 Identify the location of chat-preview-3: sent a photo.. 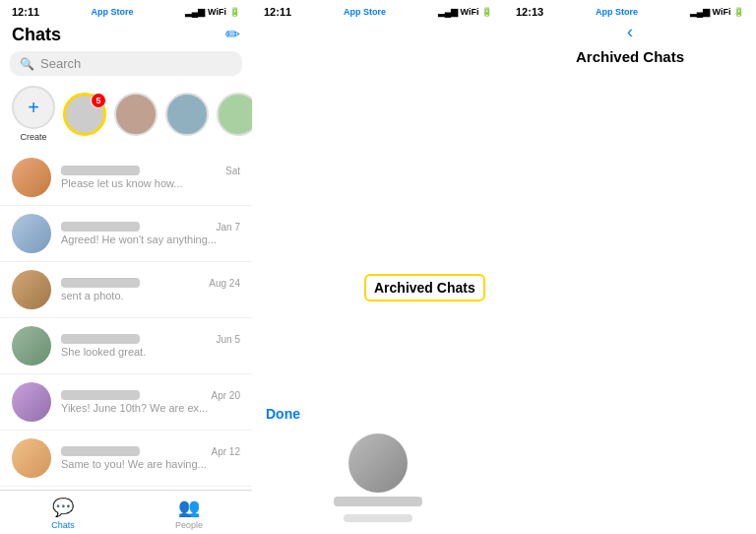
(151, 296).